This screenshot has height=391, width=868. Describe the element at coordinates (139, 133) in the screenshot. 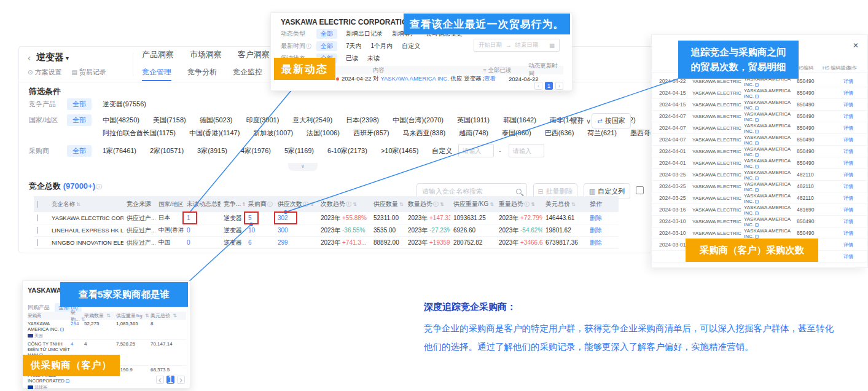

I see `country-option: 阿拉伯联合酋长国(1175)` at that location.